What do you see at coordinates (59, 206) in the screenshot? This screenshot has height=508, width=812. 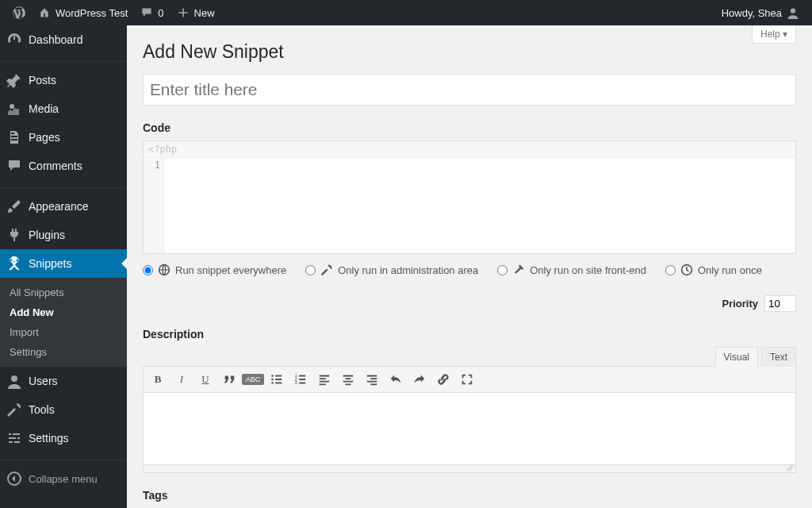 I see `menu-label: Appearance` at bounding box center [59, 206].